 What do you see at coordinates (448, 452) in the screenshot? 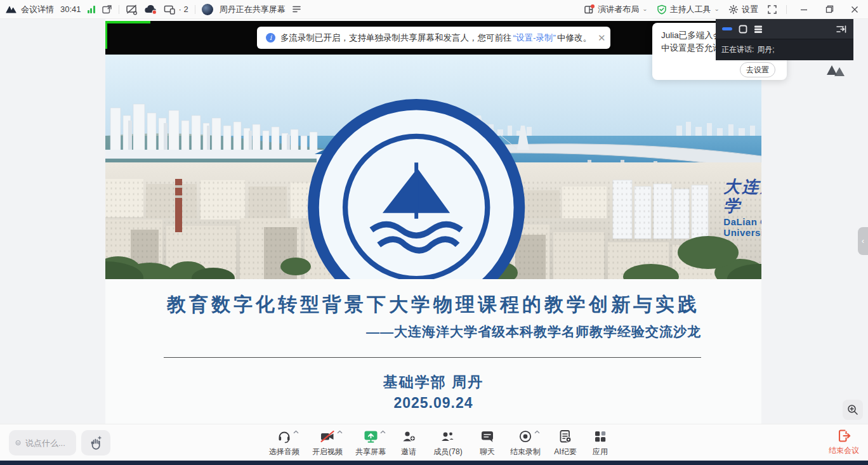
I see `toolbar-label: 成员(78)` at bounding box center [448, 452].